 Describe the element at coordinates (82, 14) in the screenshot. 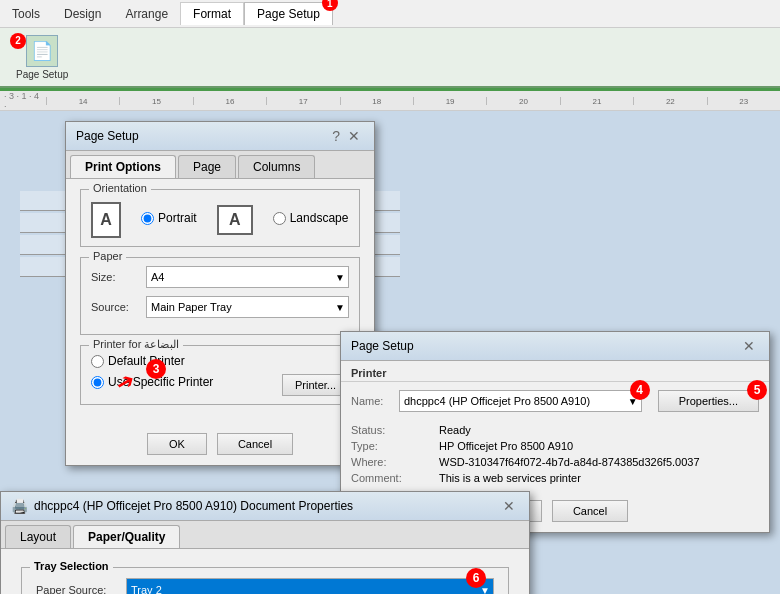

I see `menu-design: Design` at that location.